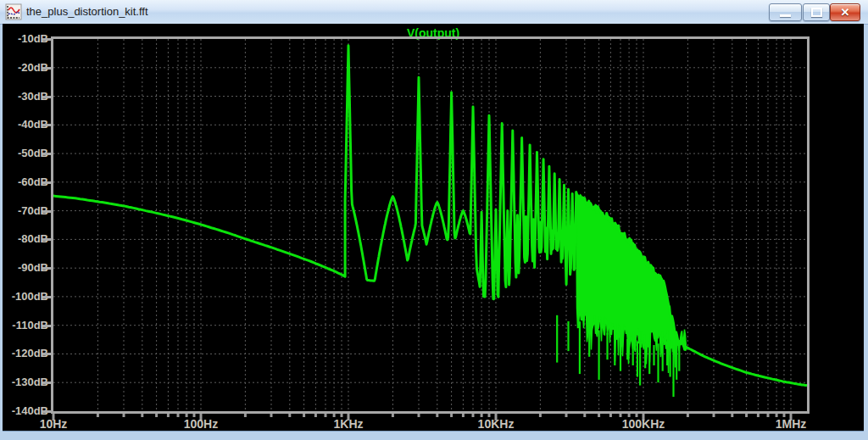 The height and width of the screenshot is (440, 868). Describe the element at coordinates (87, 12) in the screenshot. I see `window-title: the_plus_distortion_kit.fft` at that location.